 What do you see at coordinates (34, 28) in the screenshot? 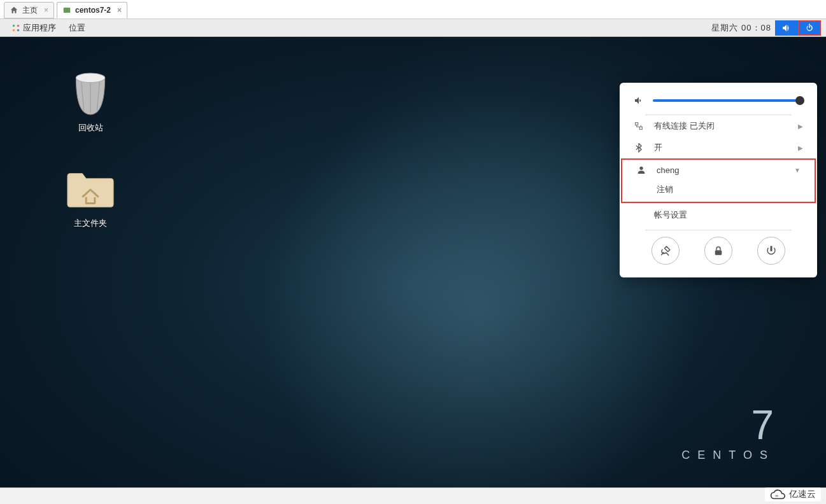
I see `applications-menu: 应用程序` at bounding box center [34, 28].